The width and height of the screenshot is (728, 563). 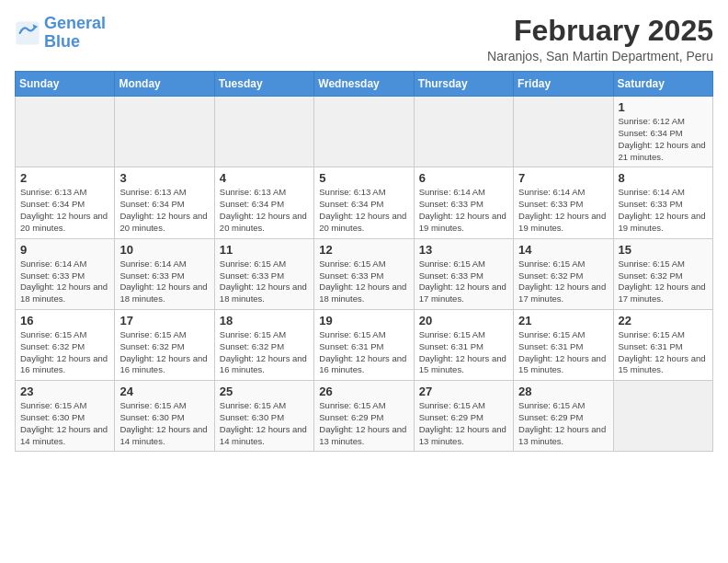 I want to click on weekday-header: Saturday, so click(x=663, y=85).